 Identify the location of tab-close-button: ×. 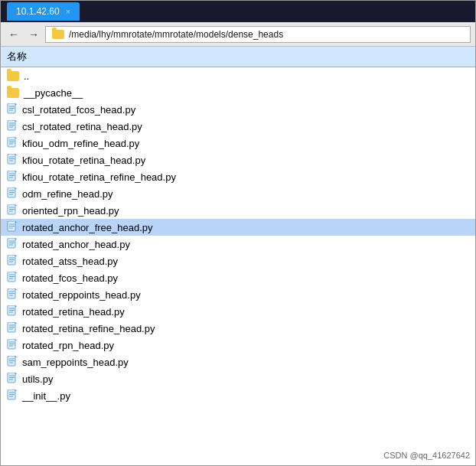
(68, 11).